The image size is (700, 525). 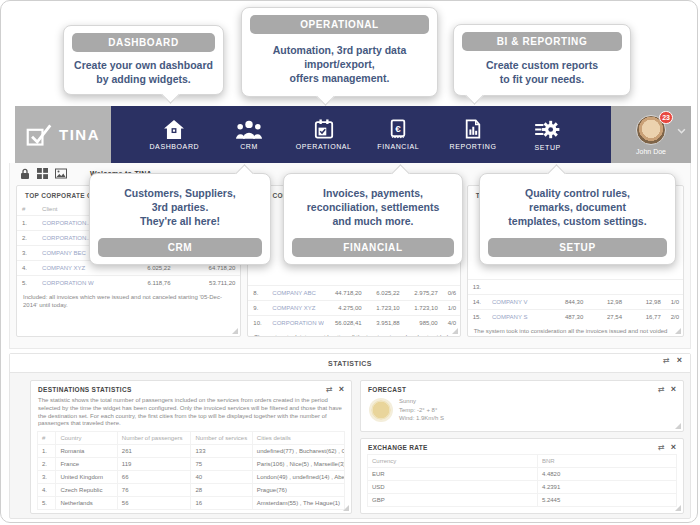 What do you see at coordinates (381, 410) in the screenshot?
I see `sun-icon` at bounding box center [381, 410].